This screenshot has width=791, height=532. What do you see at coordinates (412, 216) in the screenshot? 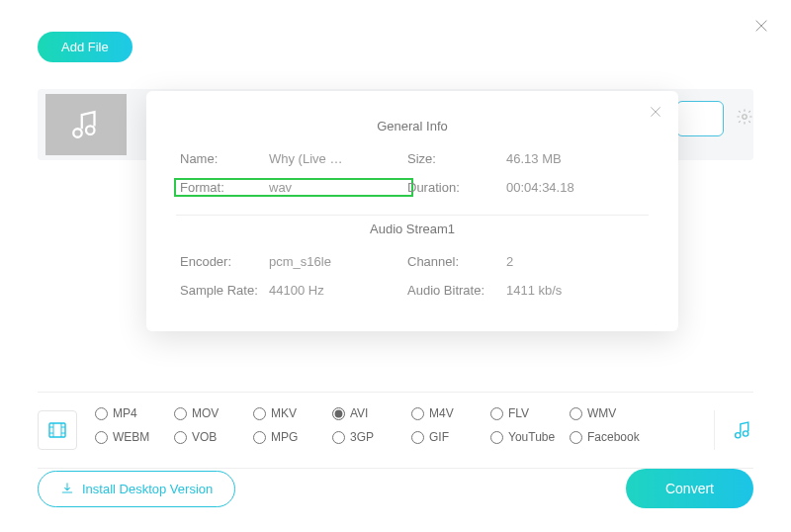
I see `divider` at bounding box center [412, 216].